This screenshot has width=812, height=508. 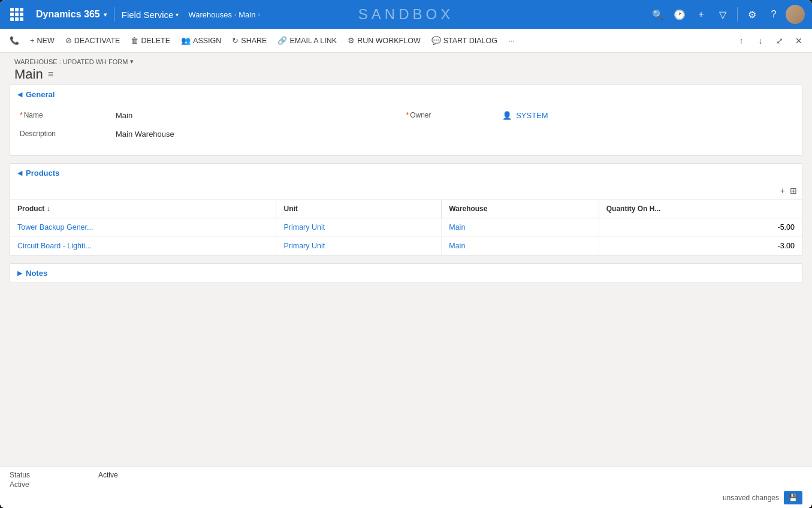 I want to click on notes-section: ▶ Notes, so click(x=406, y=273).